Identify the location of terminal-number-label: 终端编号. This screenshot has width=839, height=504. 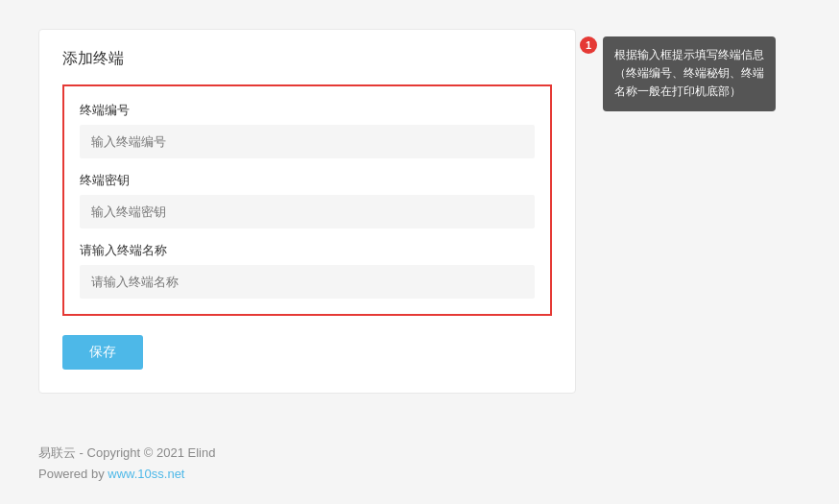
(307, 110).